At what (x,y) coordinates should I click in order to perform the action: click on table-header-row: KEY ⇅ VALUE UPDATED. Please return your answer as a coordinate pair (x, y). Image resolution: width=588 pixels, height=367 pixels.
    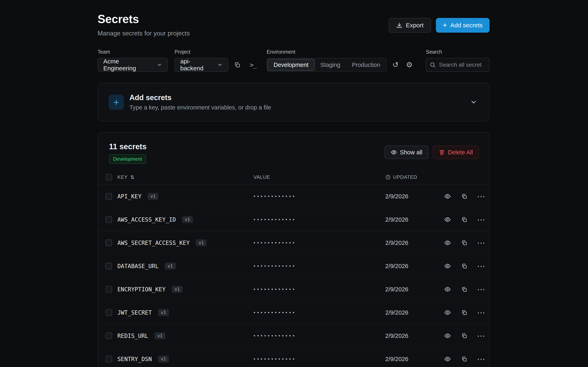
    Looking at the image, I should click on (294, 177).